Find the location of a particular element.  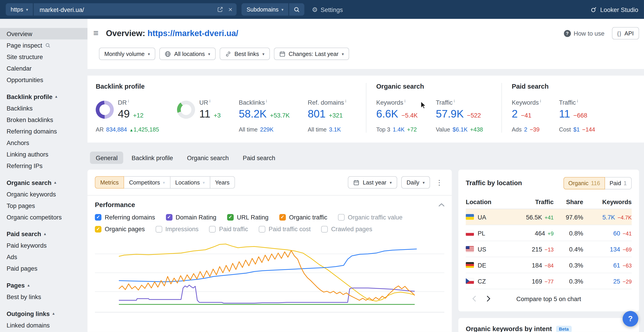

competitors-dropdown: Competitors▾ is located at coordinates (147, 182).